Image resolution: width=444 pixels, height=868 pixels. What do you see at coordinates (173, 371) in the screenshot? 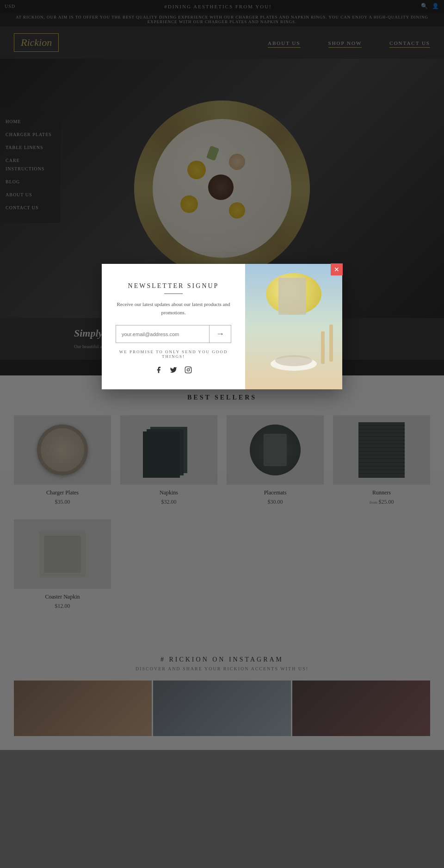
I see `twitter-icon` at bounding box center [173, 371].